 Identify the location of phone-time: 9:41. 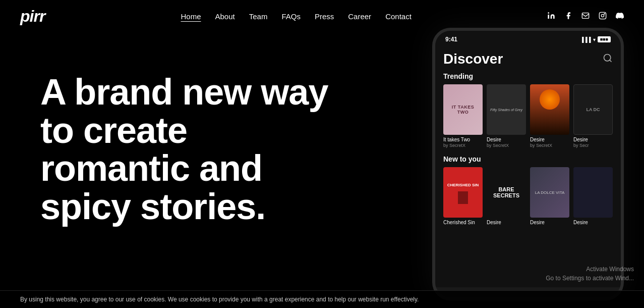
(451, 39).